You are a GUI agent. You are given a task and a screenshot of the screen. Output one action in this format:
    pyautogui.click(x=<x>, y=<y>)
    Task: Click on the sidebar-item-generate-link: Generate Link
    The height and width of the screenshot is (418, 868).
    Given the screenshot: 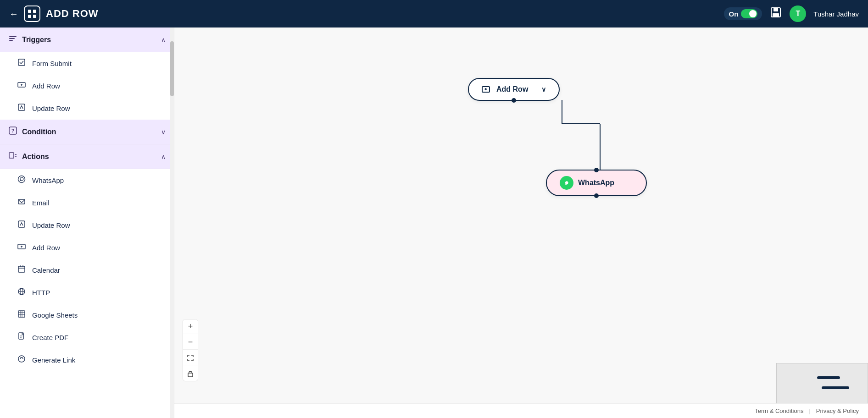 What is the action you would take?
    pyautogui.click(x=87, y=360)
    